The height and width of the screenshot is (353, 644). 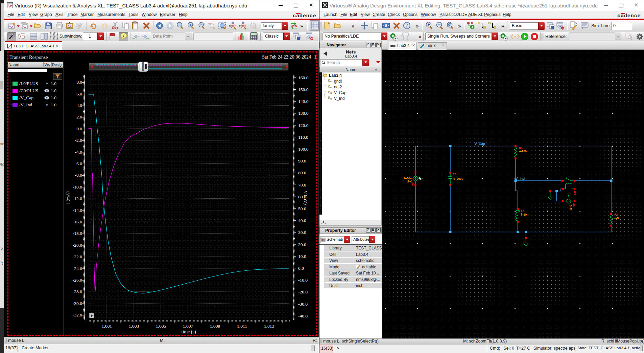 I want to click on svg-text: -32.0, so click(x=77, y=315).